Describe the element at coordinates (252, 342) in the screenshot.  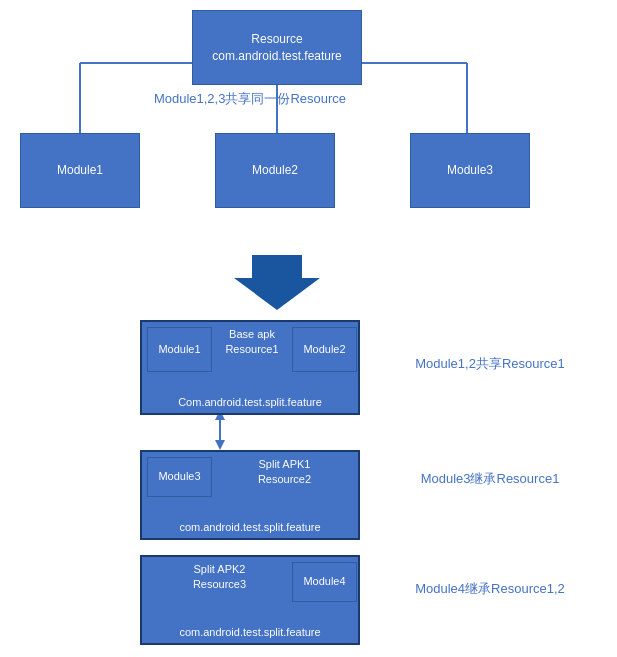
I see `base-apk-center-label: Base apk Resource1` at that location.